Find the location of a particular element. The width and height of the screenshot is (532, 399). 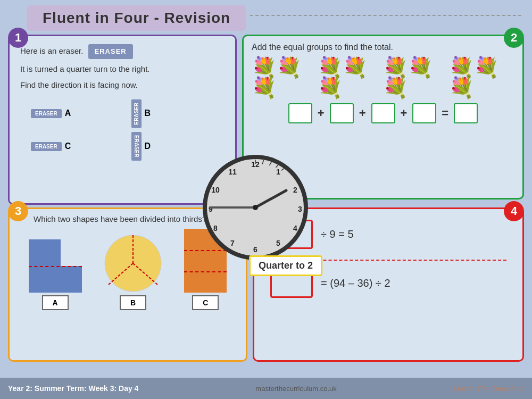

plus-2: + is located at coordinates (363, 113).